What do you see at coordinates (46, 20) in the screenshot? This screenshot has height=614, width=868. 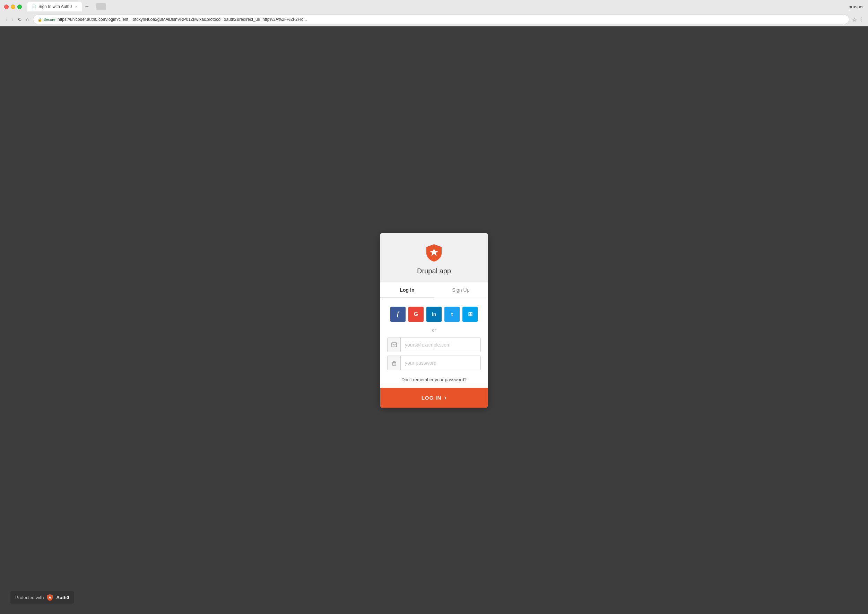 I see `secure-badge: 🔒 Secure` at bounding box center [46, 20].